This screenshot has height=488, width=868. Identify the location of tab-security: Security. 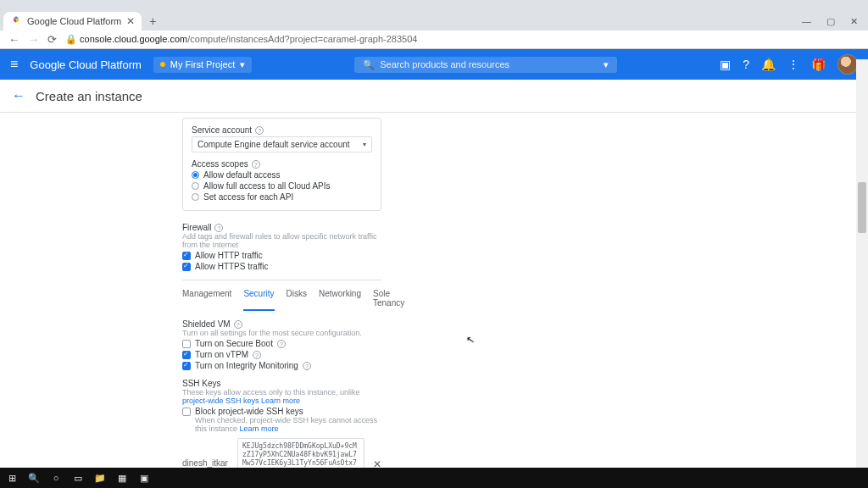
(259, 300).